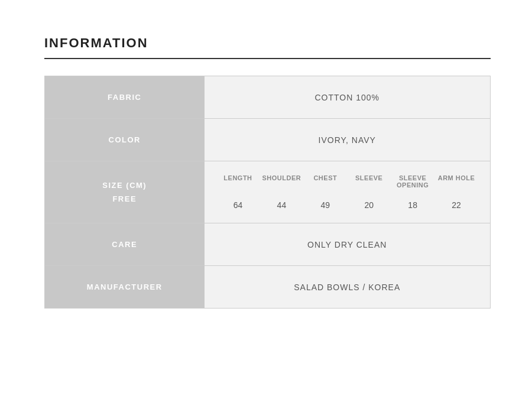 The width and height of the screenshot is (532, 409). I want to click on table-row-size: SIZE (cm) FREE LENGTH SHOULDER CHEST SLE…, so click(268, 193).